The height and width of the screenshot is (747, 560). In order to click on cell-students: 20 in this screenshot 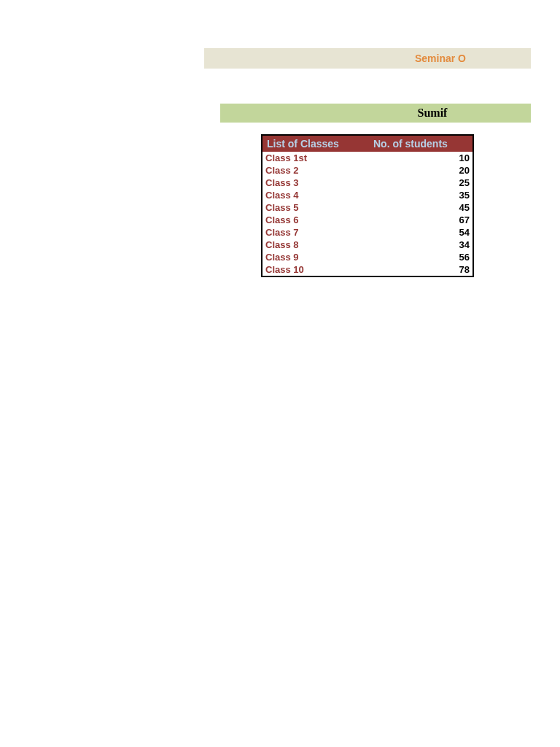, I will do `click(417, 171)`.